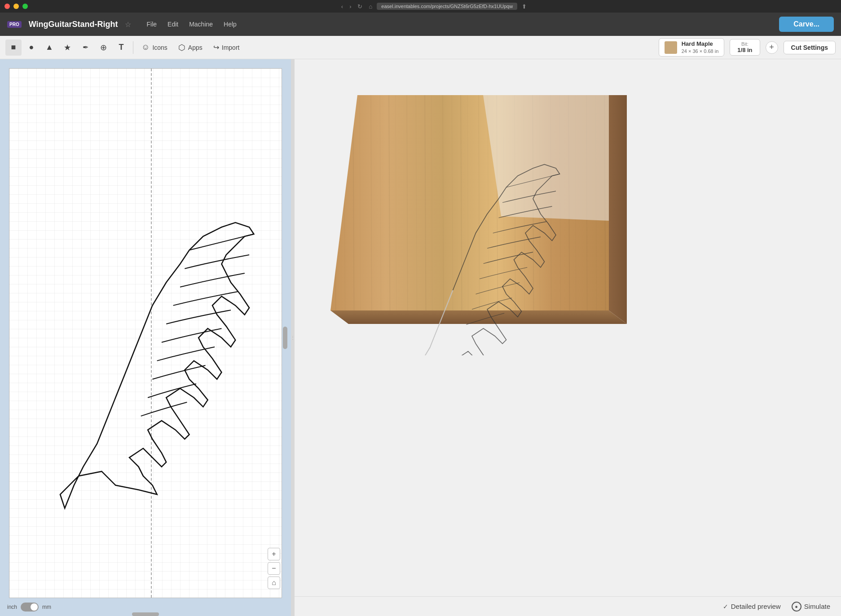  What do you see at coordinates (85, 48) in the screenshot?
I see `pen-tool: ✒` at bounding box center [85, 48].